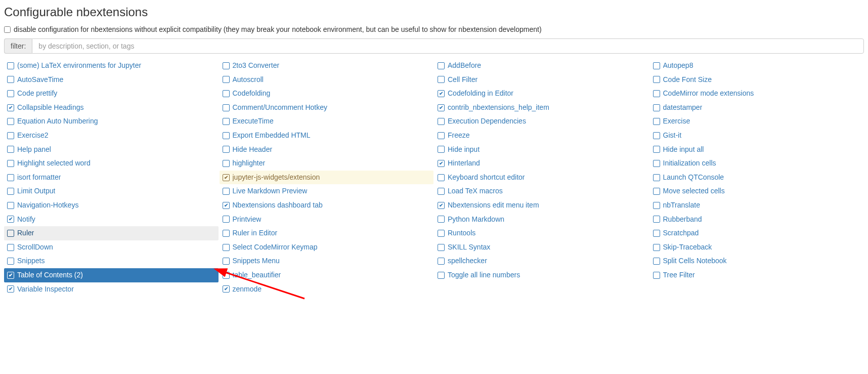 This screenshot has width=868, height=374. What do you see at coordinates (757, 205) in the screenshot?
I see `extension-item: nbTranslate` at bounding box center [757, 205].